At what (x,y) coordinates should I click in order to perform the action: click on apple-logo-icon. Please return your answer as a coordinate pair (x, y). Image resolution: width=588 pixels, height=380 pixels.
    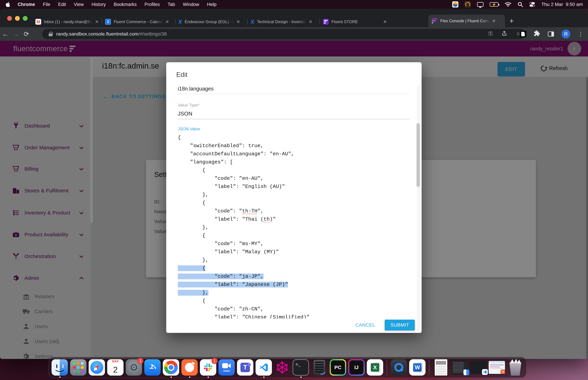
    Looking at the image, I should click on (8, 4).